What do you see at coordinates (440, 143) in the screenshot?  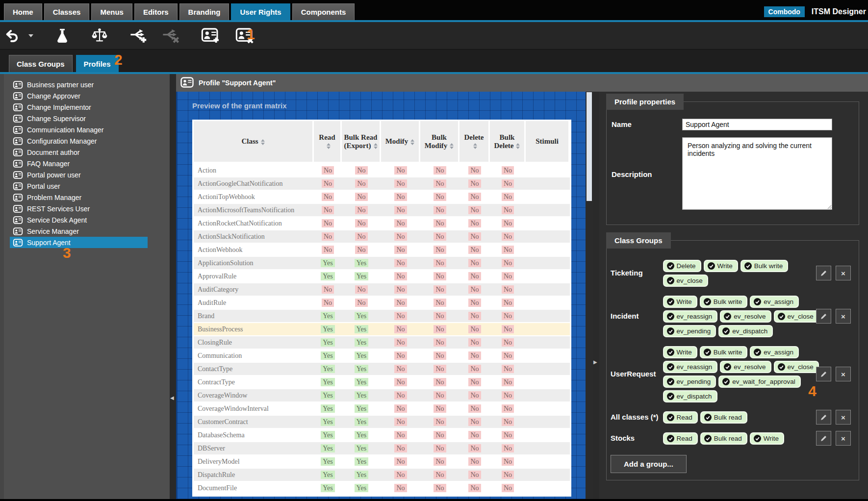 I see `column-header-bulk-modify: Bulk Modify` at bounding box center [440, 143].